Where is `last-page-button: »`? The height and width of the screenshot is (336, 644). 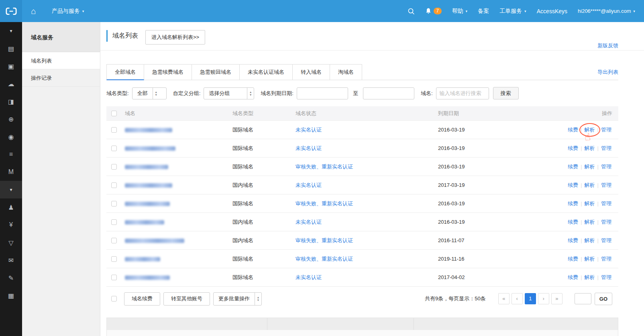
last-page-button: » is located at coordinates (557, 299).